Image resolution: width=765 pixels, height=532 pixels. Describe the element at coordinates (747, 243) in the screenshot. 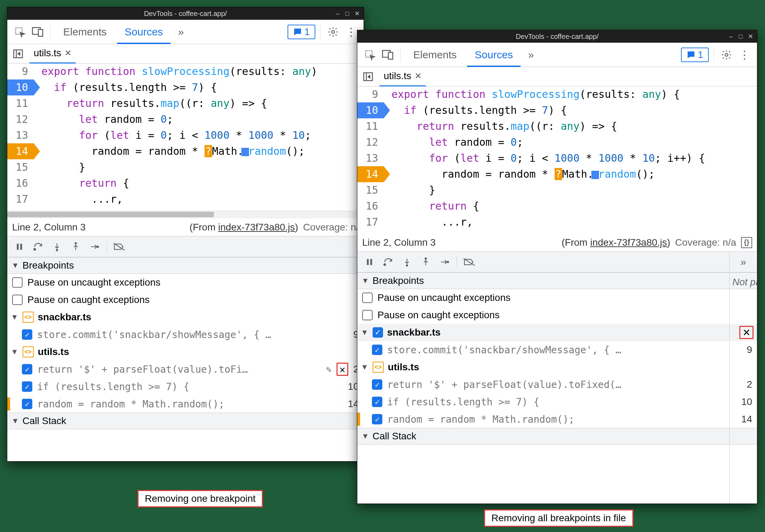

I see `pretty-print-icon: {}` at that location.